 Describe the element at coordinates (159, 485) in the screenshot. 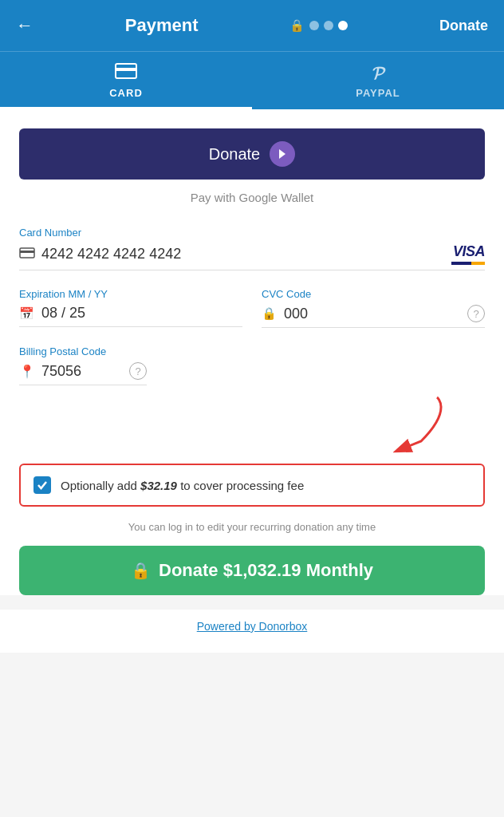

I see `processing-fee-amount: $32.19` at that location.